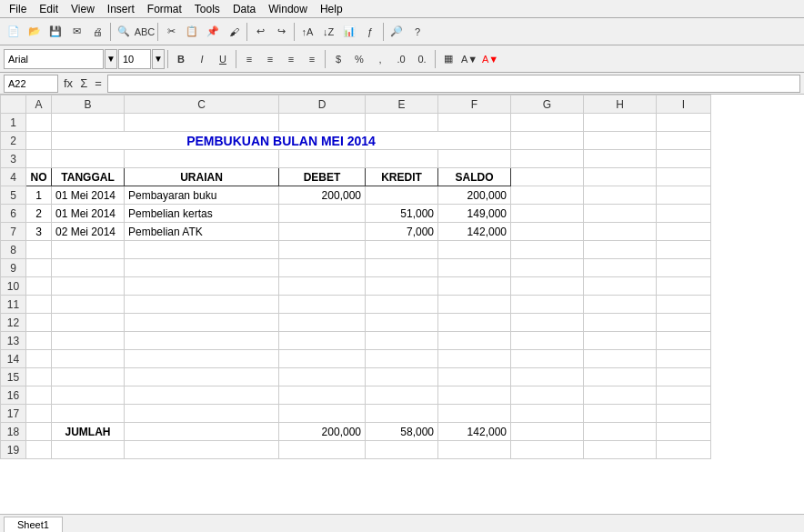 This screenshot has height=532, width=804. I want to click on font-size-dropdown: ▼, so click(158, 59).